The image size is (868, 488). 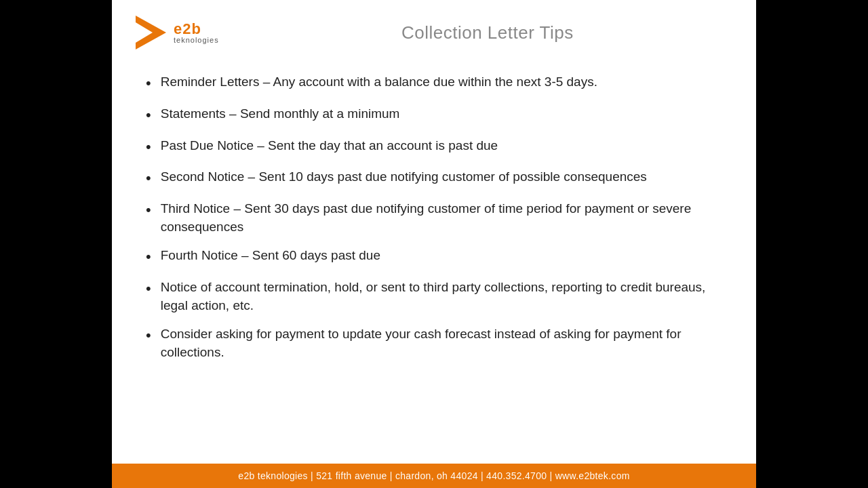 I want to click on slide-footer: e2b teknologies | 521 fifth avenue | cha…, so click(x=434, y=476).